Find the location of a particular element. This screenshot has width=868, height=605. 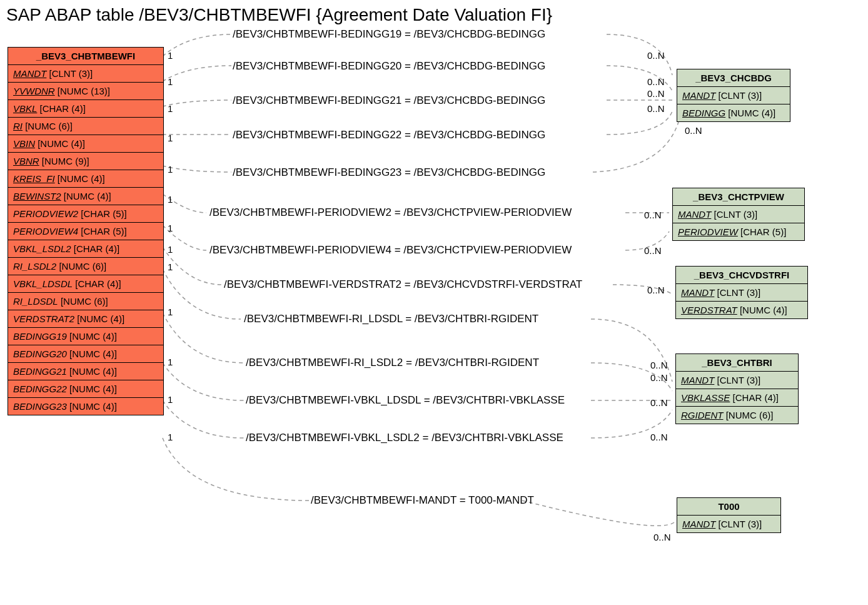

card-left-6: 1 is located at coordinates (170, 228).